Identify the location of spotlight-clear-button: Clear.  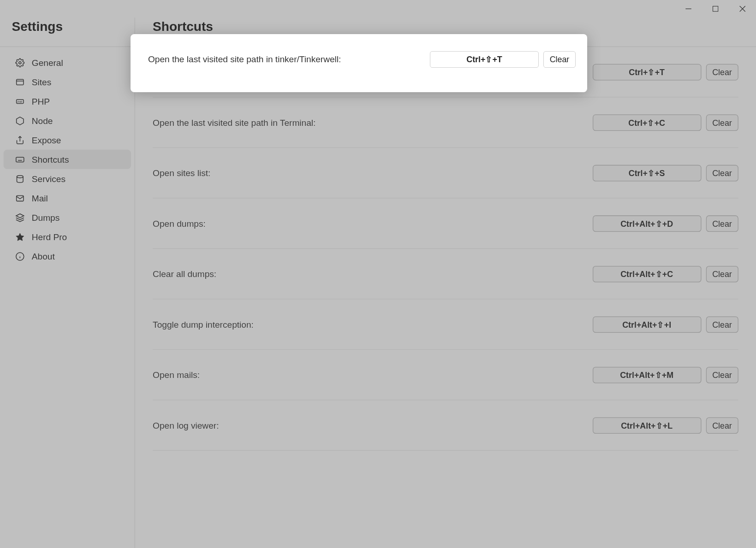
(560, 59).